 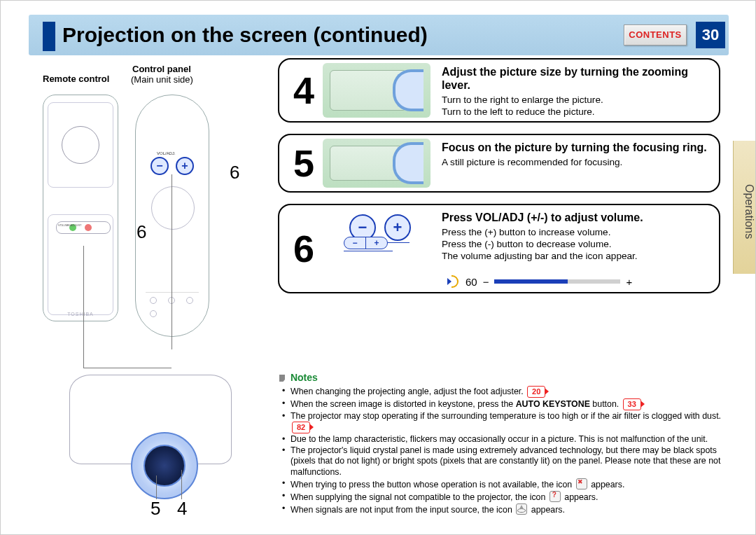 What do you see at coordinates (368, 244) in the screenshot?
I see `volume-pill-buttons: − +` at bounding box center [368, 244].